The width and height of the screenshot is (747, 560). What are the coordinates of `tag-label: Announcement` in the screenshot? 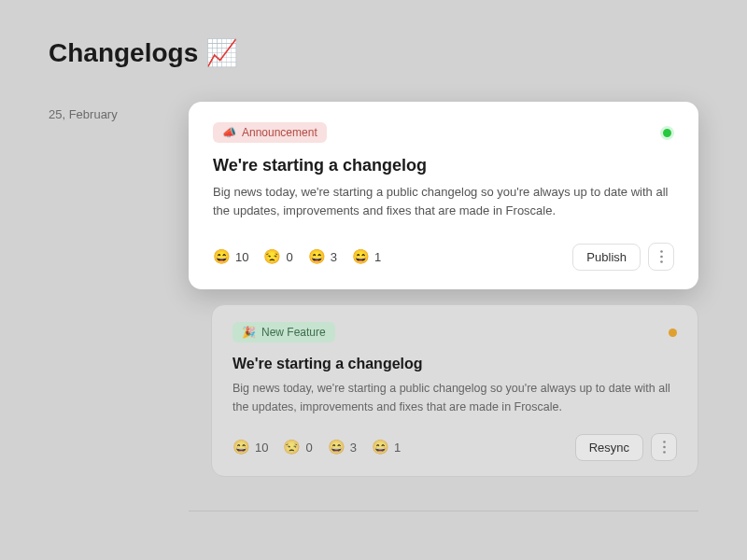 It's located at (280, 133).